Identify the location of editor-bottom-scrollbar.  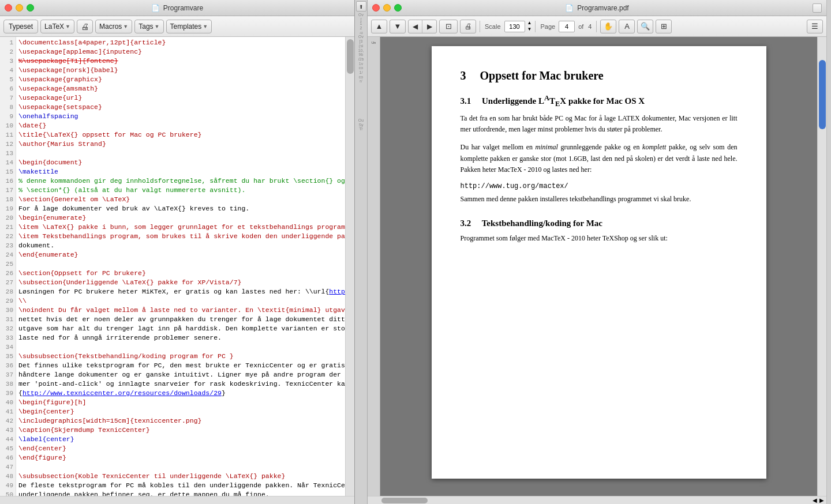
(177, 500).